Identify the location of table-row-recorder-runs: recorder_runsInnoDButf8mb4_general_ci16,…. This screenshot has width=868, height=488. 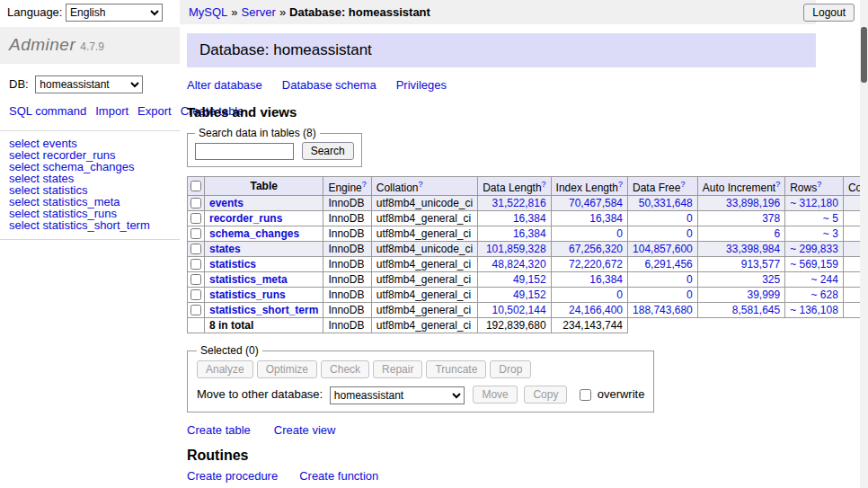
(528, 219).